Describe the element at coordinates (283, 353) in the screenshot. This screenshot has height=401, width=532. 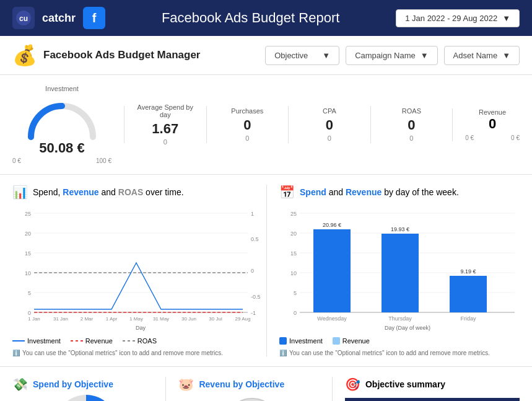
I see `info-icon-2: ℹ️` at that location.